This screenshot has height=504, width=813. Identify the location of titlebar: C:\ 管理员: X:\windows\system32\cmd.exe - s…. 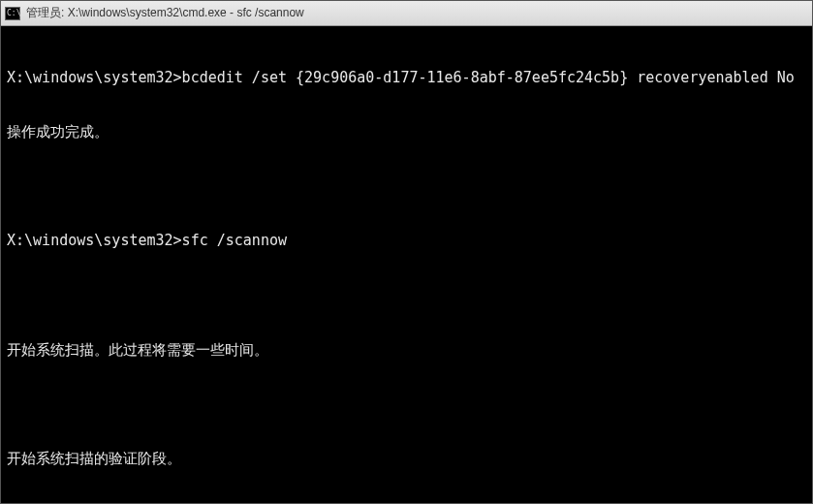
(407, 14).